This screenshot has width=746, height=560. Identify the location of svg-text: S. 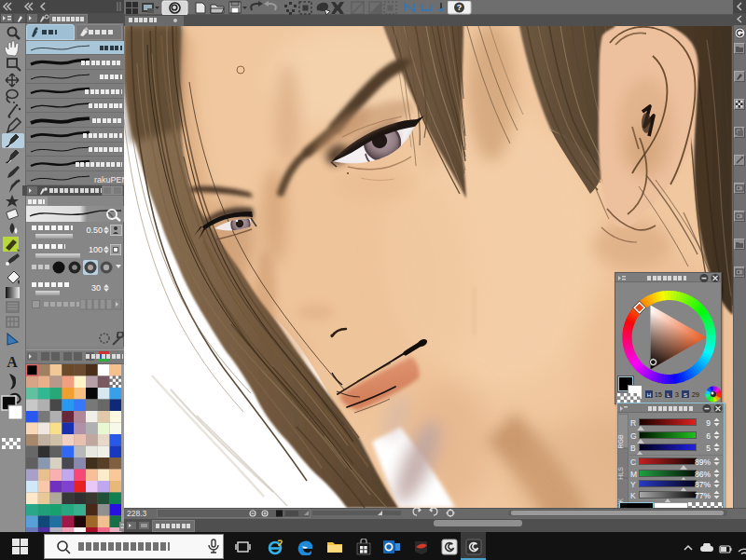
(685, 395).